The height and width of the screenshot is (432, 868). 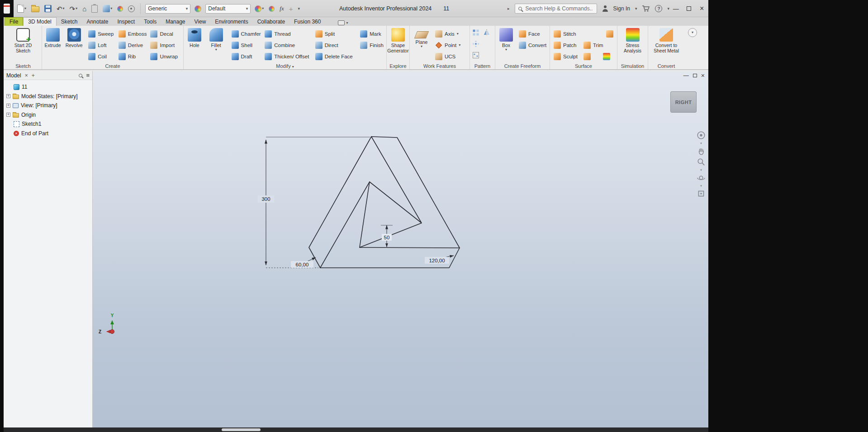 What do you see at coordinates (216, 44) in the screenshot?
I see `fillet-button: Fillet▾` at bounding box center [216, 44].